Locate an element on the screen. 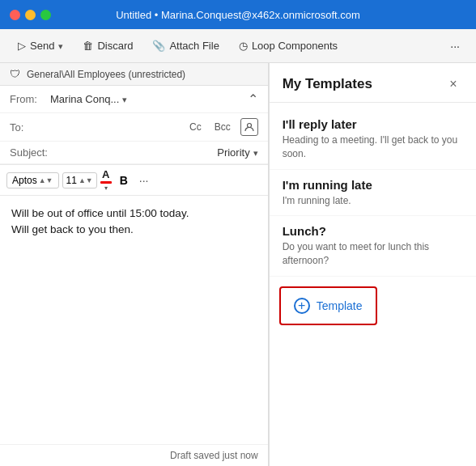 The image size is (476, 466). to-label: To: is located at coordinates (30, 128).